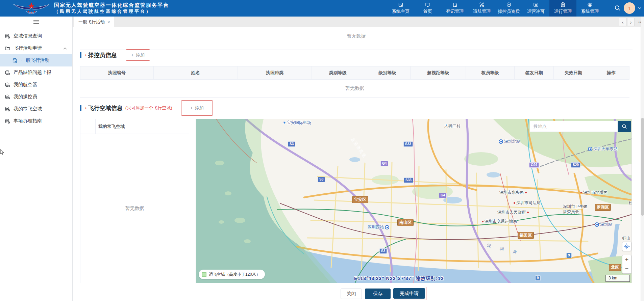 The image size is (644, 301). What do you see at coordinates (199, 108) in the screenshot?
I see `add-button-label: 添加` at bounding box center [199, 108].